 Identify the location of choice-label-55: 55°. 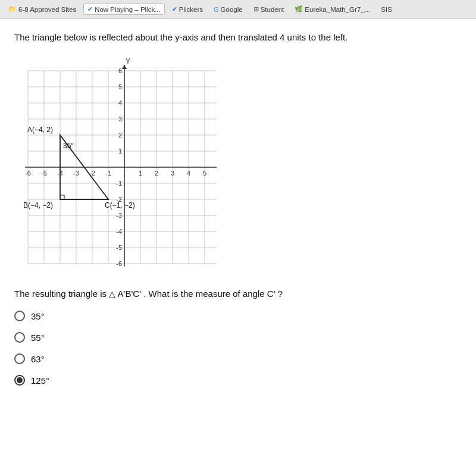
(38, 338).